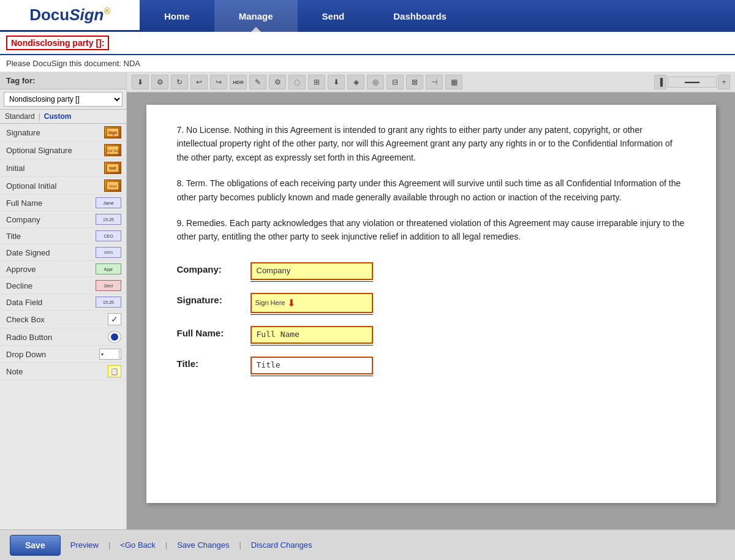 The width and height of the screenshot is (735, 560). What do you see at coordinates (425, 143) in the screenshot?
I see `doc-para-7-text: 7. No License. Nothing in this Agreement…` at bounding box center [425, 143].